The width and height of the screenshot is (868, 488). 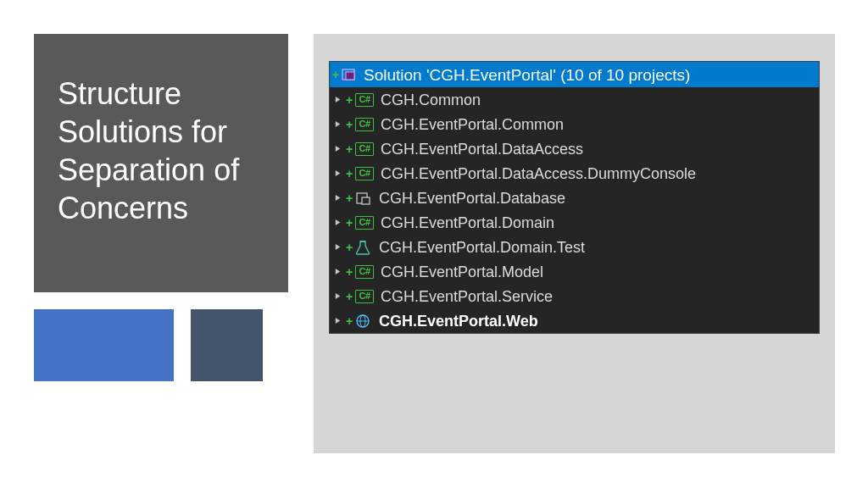 What do you see at coordinates (481, 247) in the screenshot?
I see `project-label: CGH.EventPortal.Domain.Test` at bounding box center [481, 247].